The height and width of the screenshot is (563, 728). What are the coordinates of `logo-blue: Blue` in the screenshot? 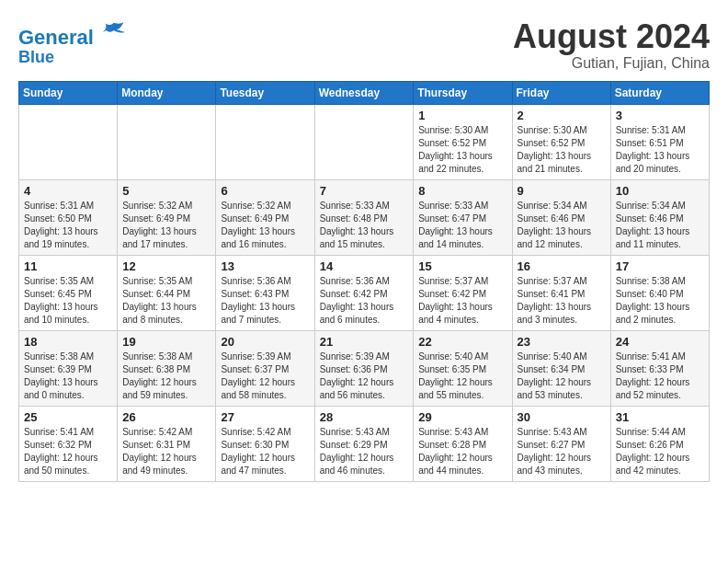 It's located at (73, 58).